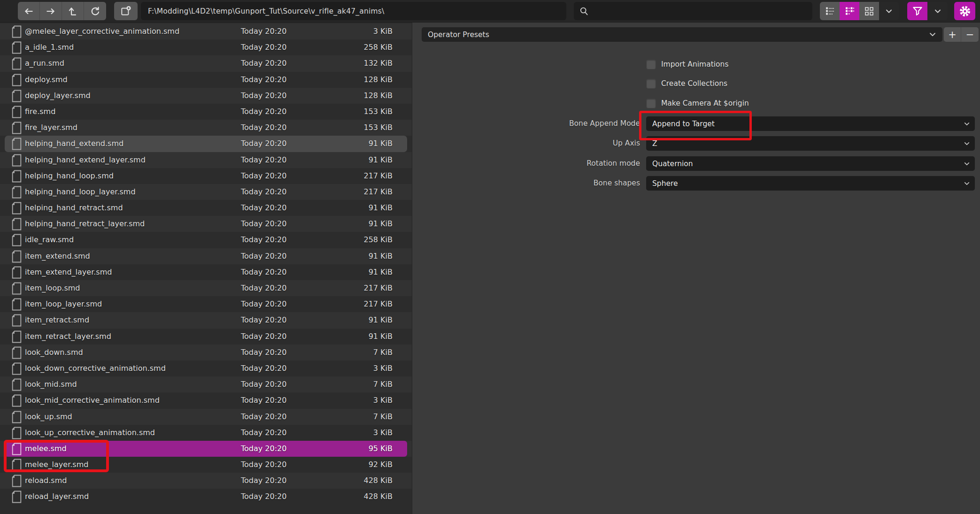 The height and width of the screenshot is (514, 980). What do you see at coordinates (206, 144) in the screenshot?
I see `file-row-helping_hand_extend.smd: helping_hand_extend.smd Today 20:20 91 K…` at bounding box center [206, 144].